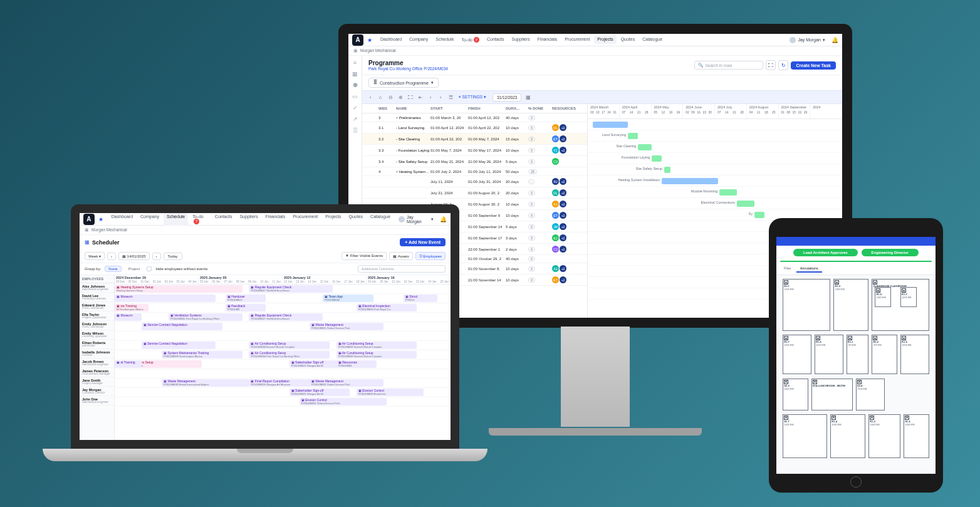 This screenshot has height=507, width=980. I want to click on scheduler-event: ▣ Air Conditioning SetupP/2024/M034 Park…, so click(289, 355).